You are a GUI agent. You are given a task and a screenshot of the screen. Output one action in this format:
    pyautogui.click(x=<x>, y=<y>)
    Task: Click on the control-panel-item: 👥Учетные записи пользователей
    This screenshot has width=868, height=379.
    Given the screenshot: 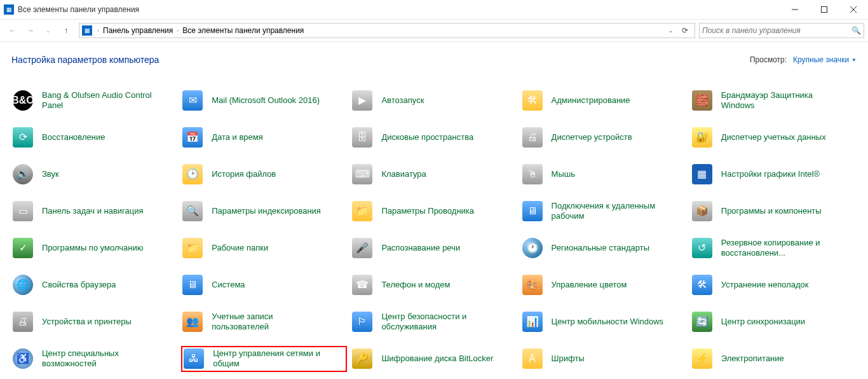 What is the action you would take?
    pyautogui.click(x=264, y=322)
    